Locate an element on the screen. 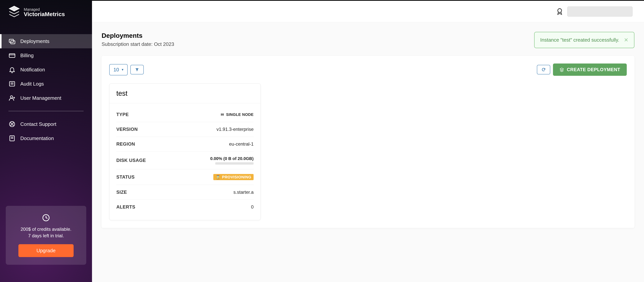 The height and width of the screenshot is (282, 644). sidebar-item-contact-support: Contact Support is located at coordinates (46, 124).